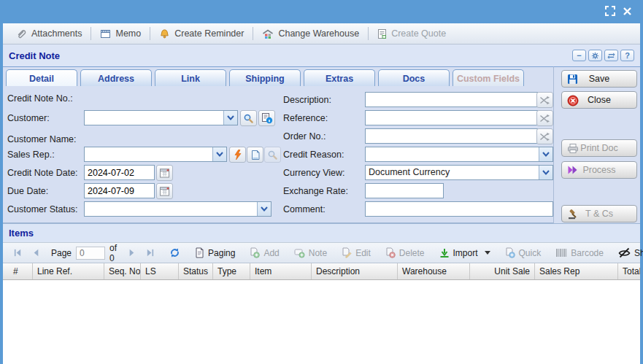 The image size is (643, 364). What do you see at coordinates (434, 271) in the screenshot?
I see `column-header-warehouse: Warehouse` at bounding box center [434, 271].